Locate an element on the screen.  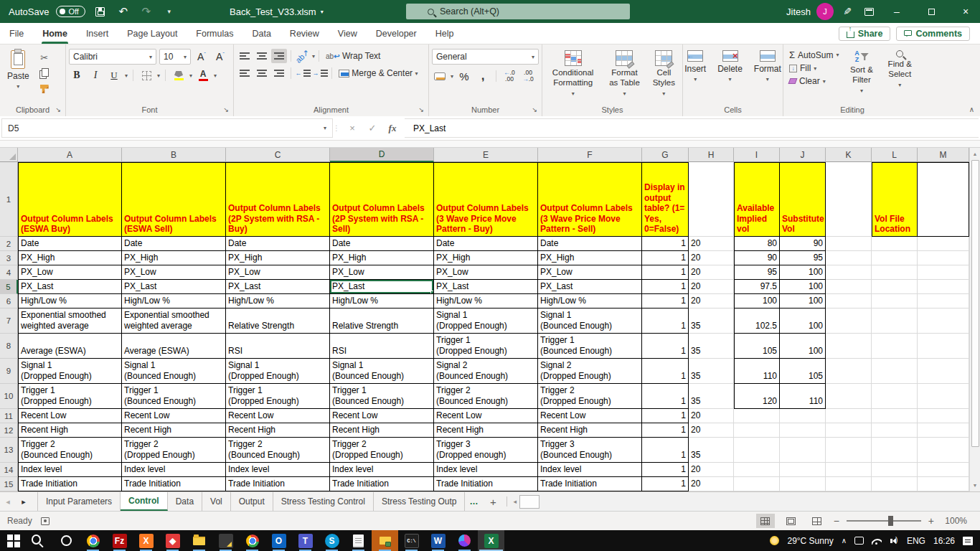
row-header-9: 9 is located at coordinates (9, 372).